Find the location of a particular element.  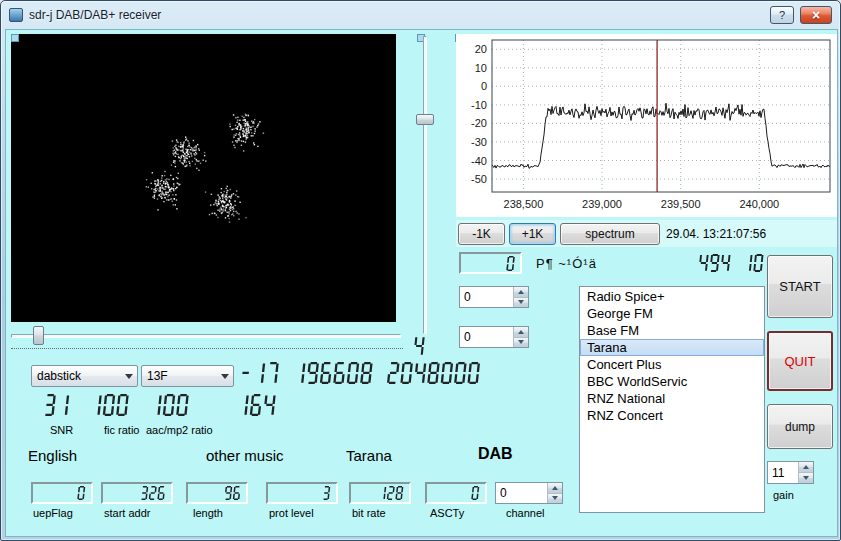

start-button: START is located at coordinates (800, 286).